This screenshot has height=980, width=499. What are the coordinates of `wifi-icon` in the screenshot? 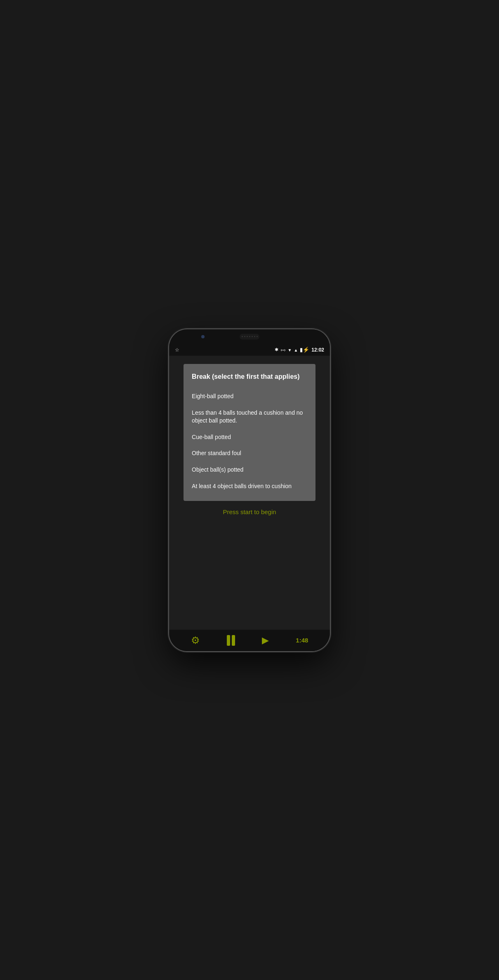 It's located at (290, 350).